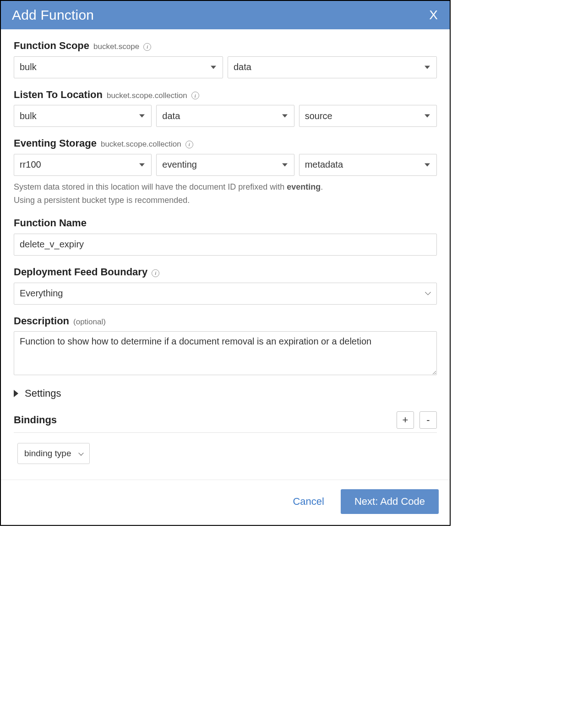 This screenshot has height=721, width=588. I want to click on listen-to-scope-select: data, so click(225, 116).